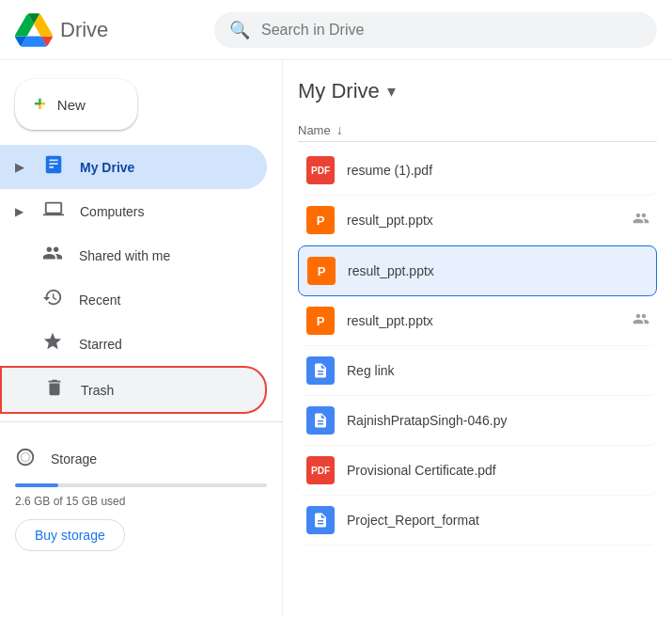  What do you see at coordinates (76, 104) in the screenshot?
I see `new-button: + New` at bounding box center [76, 104].